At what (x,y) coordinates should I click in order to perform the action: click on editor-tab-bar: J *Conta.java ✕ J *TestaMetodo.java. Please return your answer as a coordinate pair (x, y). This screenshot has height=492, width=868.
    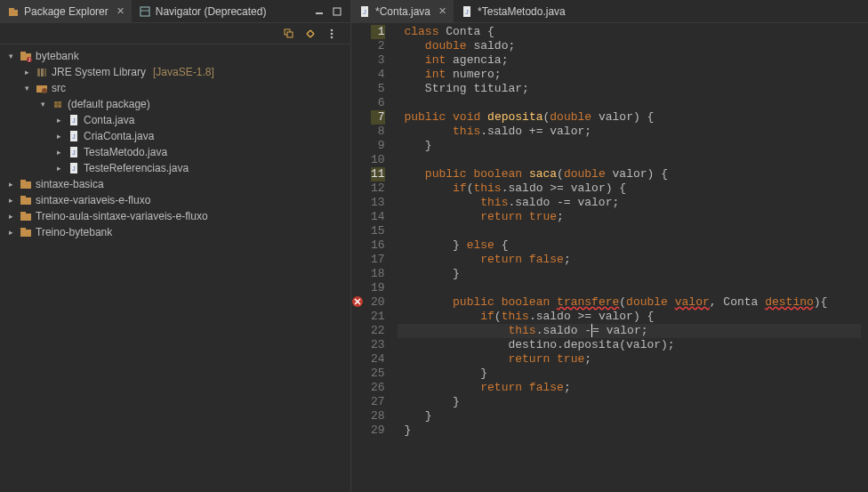
    Looking at the image, I should click on (610, 12).